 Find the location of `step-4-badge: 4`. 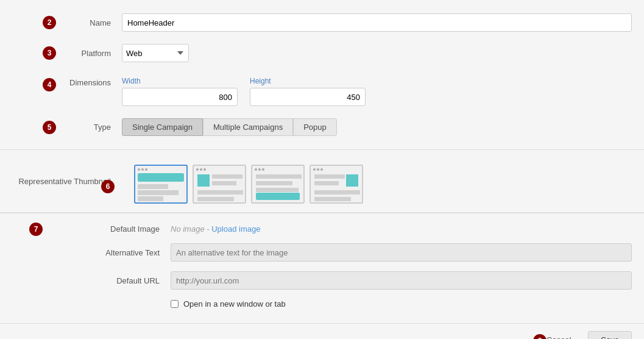

step-4-badge: 4 is located at coordinates (49, 85).